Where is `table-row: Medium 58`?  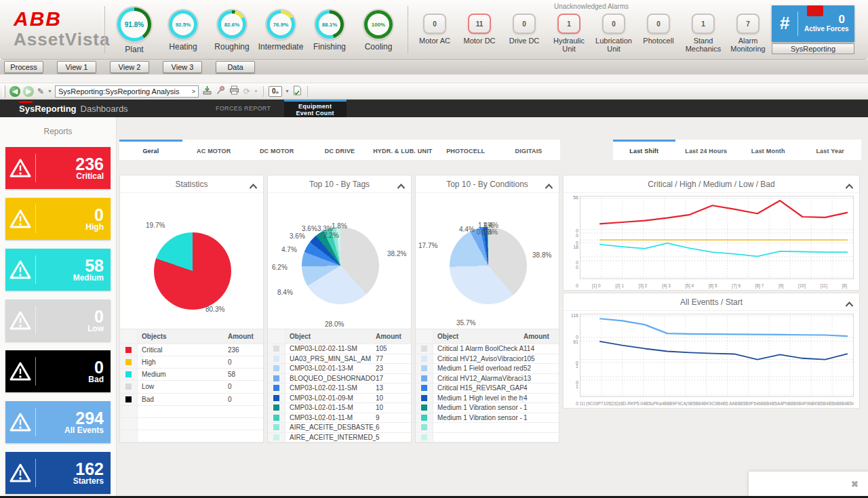 table-row: Medium 58 is located at coordinates (191, 375).